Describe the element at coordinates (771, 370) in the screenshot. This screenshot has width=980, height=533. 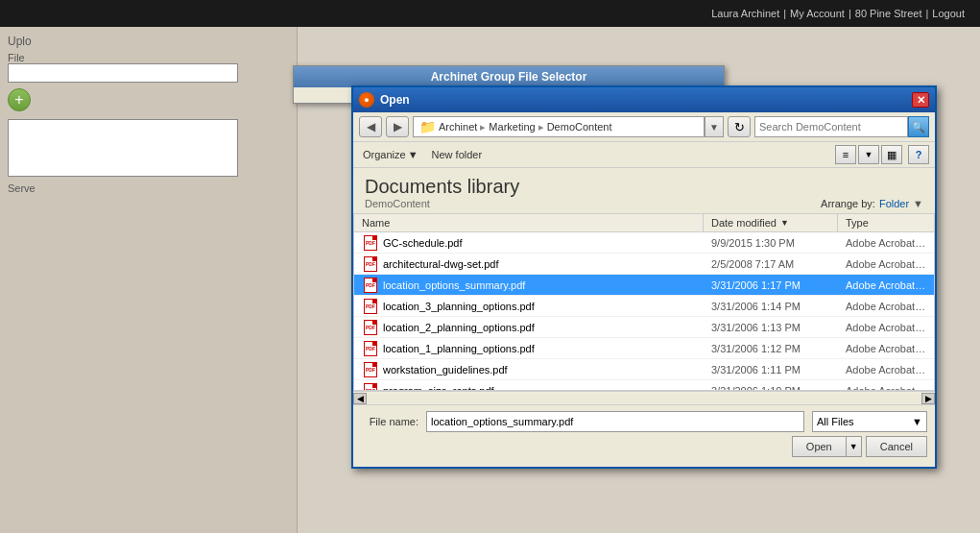
I see `file-date-cell: 3/31/2006 1:11 PM` at that location.